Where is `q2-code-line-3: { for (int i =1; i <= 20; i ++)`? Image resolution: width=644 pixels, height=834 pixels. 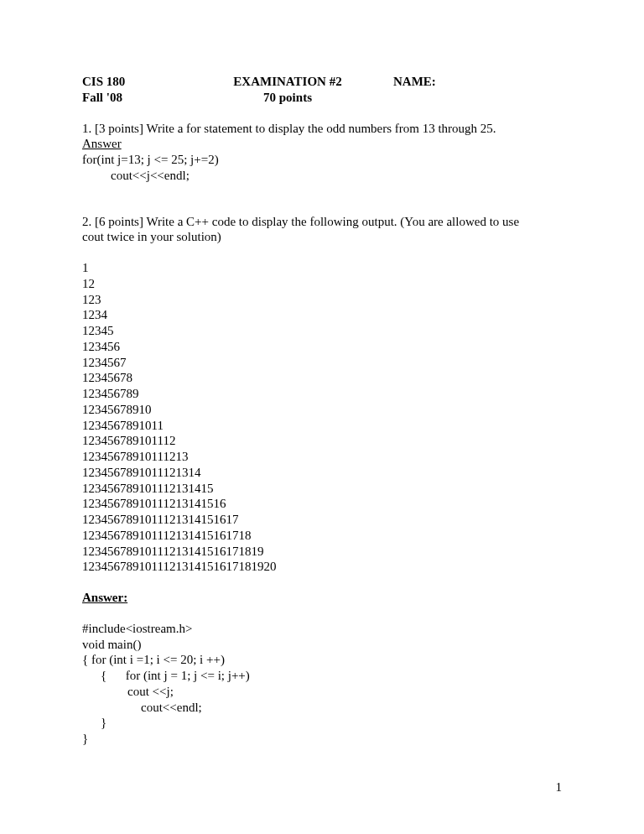 q2-code-line-3: { for (int i =1; i <= 20; i ++) is located at coordinates (322, 659).